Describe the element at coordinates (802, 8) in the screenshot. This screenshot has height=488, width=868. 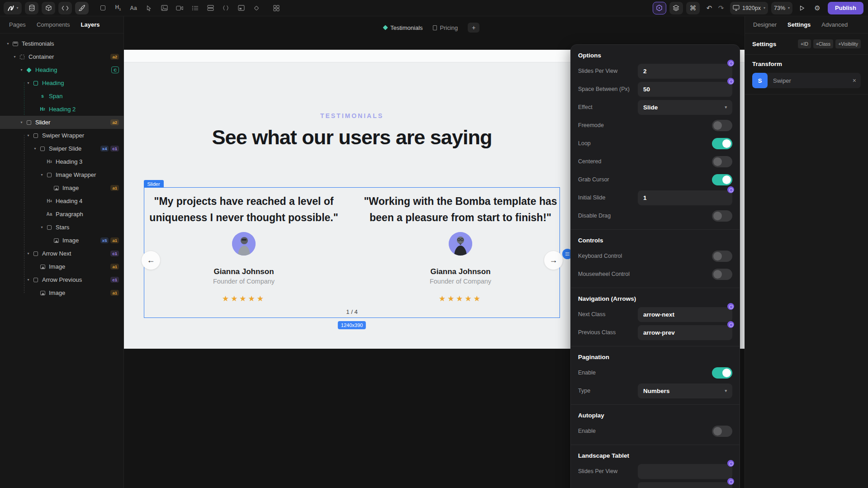
I see `preview-play-button` at that location.